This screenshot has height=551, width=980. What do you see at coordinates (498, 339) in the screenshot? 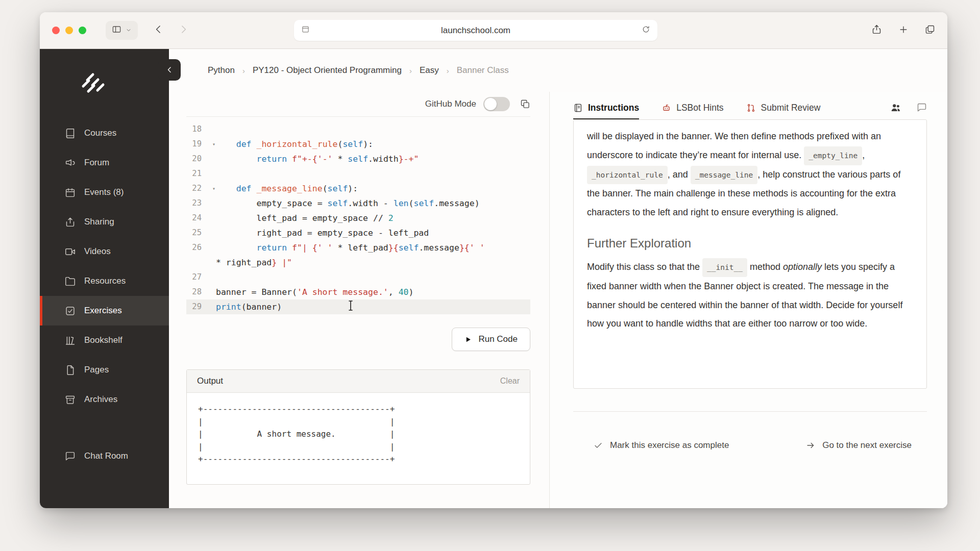
I see `run-code-label: Run Code` at bounding box center [498, 339].